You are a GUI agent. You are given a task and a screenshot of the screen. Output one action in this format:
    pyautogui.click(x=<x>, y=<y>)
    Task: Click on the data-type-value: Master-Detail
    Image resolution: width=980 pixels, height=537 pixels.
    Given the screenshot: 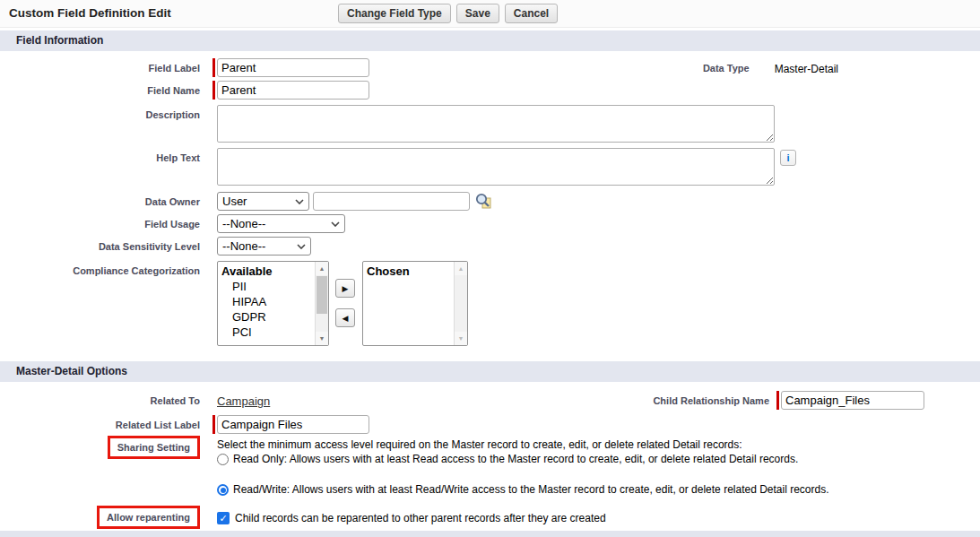 What is the action you would take?
    pyautogui.click(x=807, y=66)
    